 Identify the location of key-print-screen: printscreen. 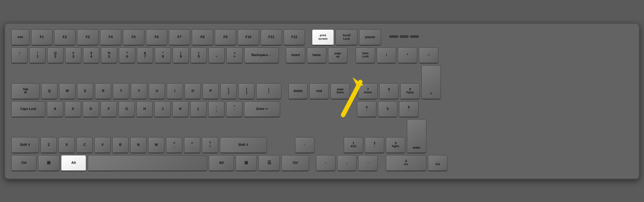
(323, 38).